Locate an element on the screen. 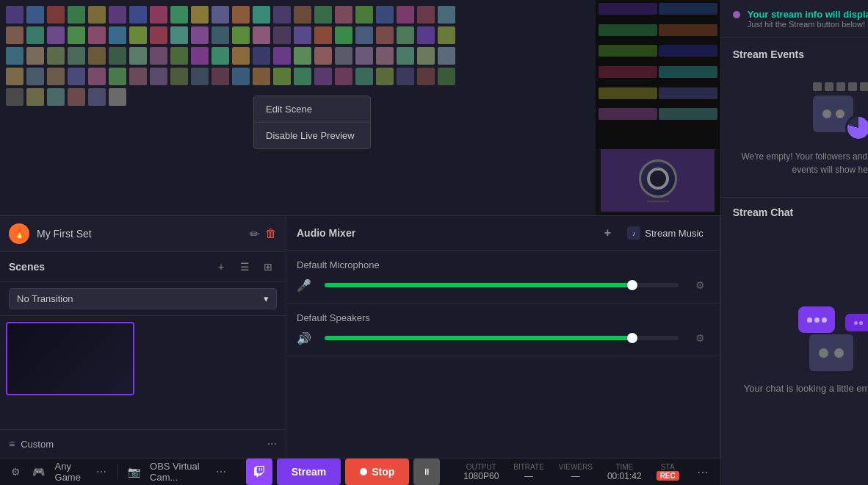 This screenshot has width=868, height=485. speakers-channel-name: Default Speakers is located at coordinates (503, 317).